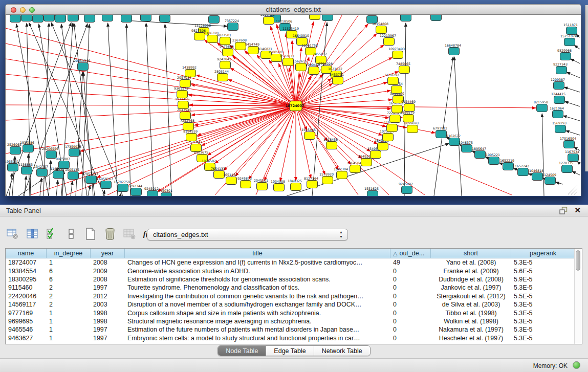  Describe the element at coordinates (294, 330) in the screenshot. I see `table-row: 946554611997Estimation of the future num…` at that location.